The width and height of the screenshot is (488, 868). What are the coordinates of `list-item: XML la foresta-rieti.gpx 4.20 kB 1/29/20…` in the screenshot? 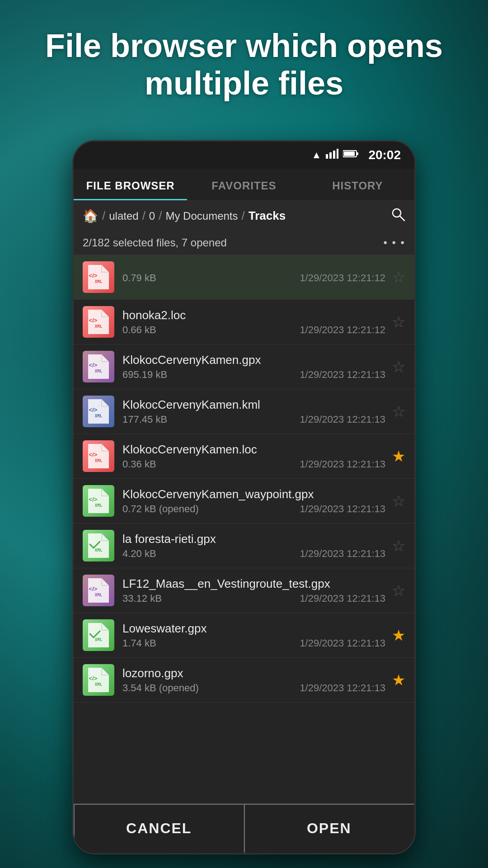 It's located at (244, 546).